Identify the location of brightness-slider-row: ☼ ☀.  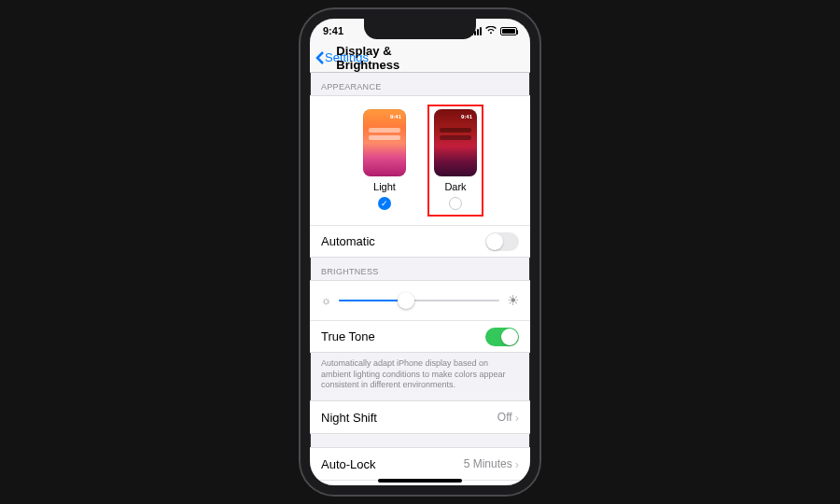
(420, 301).